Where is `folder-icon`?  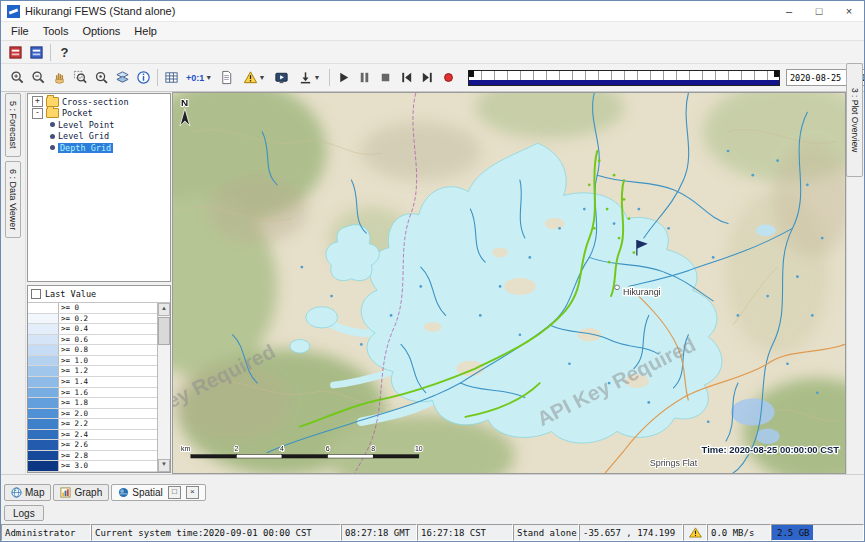 folder-icon is located at coordinates (52, 113).